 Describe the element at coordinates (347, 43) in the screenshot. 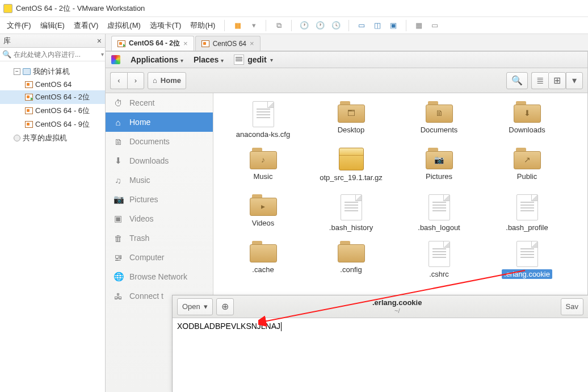

I see `vm-tabstrip: CentOS 64 - 2位 × CentOS 64 ×` at that location.